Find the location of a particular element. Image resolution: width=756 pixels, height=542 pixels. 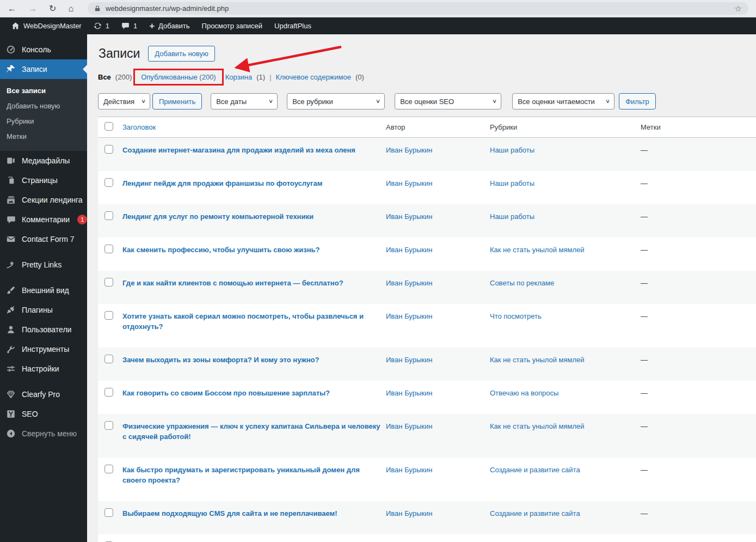

sidebar-item-comments: Комментарии 1 is located at coordinates (44, 220).